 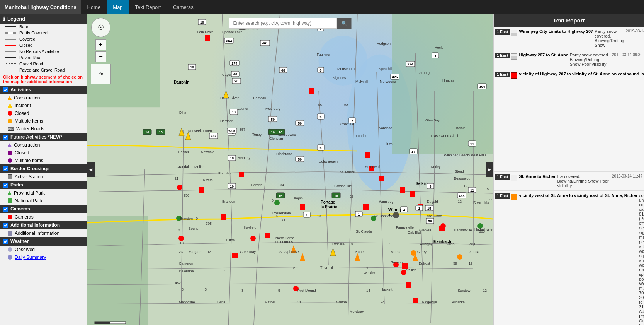 I want to click on svg-text: Portage, so click(x=328, y=202).